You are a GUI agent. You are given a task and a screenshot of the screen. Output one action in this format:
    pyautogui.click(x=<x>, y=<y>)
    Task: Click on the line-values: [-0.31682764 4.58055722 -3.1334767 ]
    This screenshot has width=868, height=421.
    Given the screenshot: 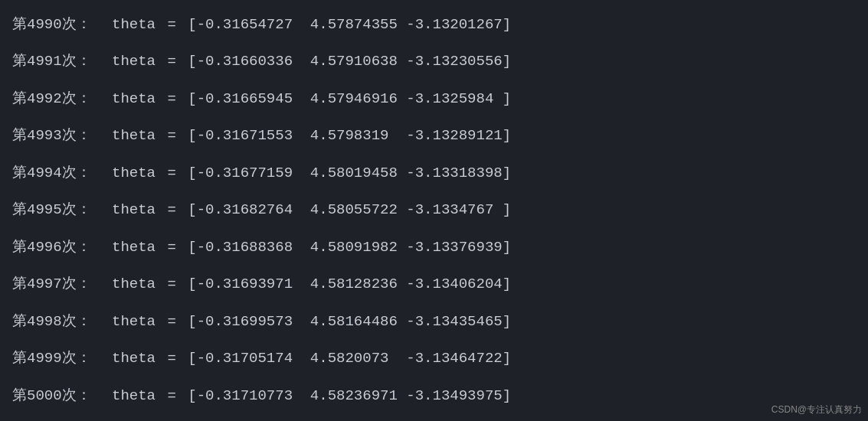 What is the action you would take?
    pyautogui.click(x=349, y=210)
    